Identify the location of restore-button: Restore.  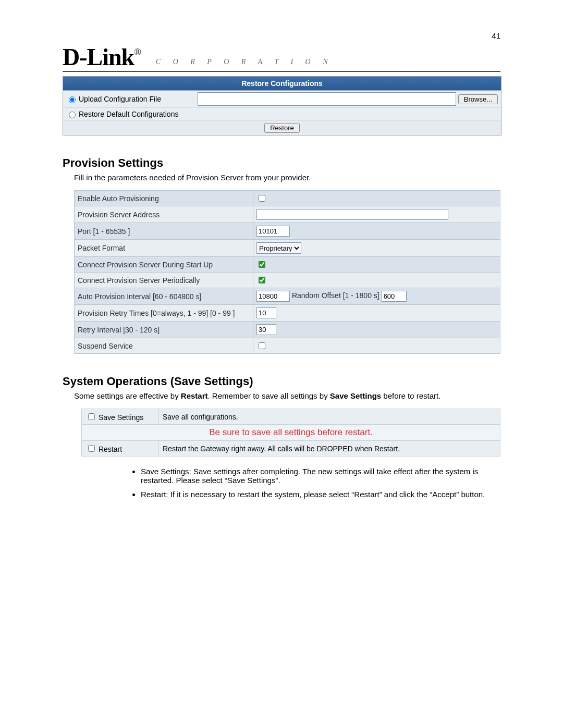
(282, 128).